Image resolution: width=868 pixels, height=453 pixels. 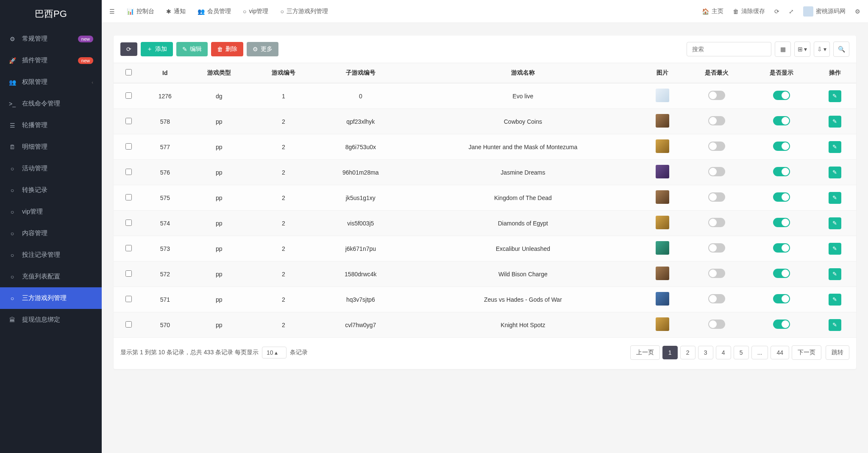 What do you see at coordinates (263, 49) in the screenshot?
I see `more-button: ⚙更多` at bounding box center [263, 49].